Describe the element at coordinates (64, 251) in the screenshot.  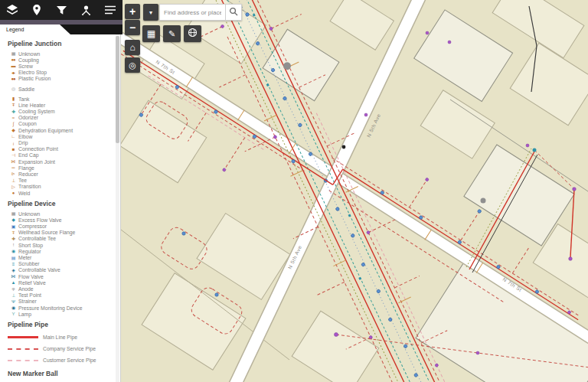
I see `legend-item: ◉Regulator` at that location.